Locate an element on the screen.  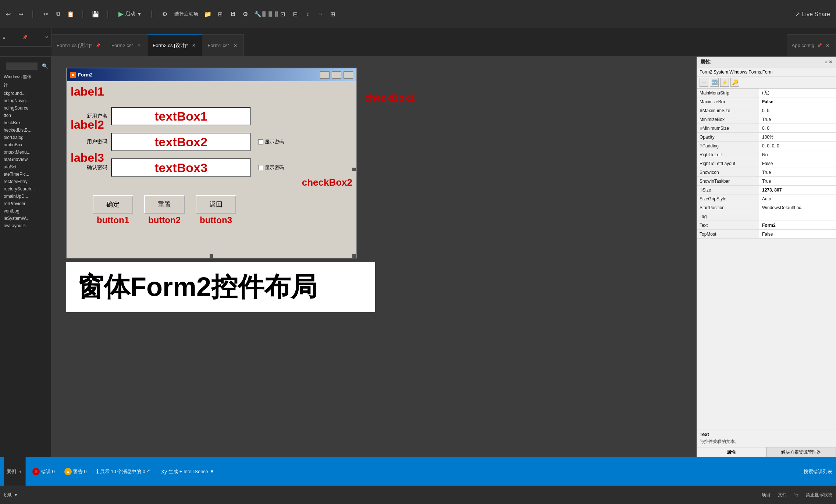
live-share-label: Live Share is located at coordinates (817, 14).